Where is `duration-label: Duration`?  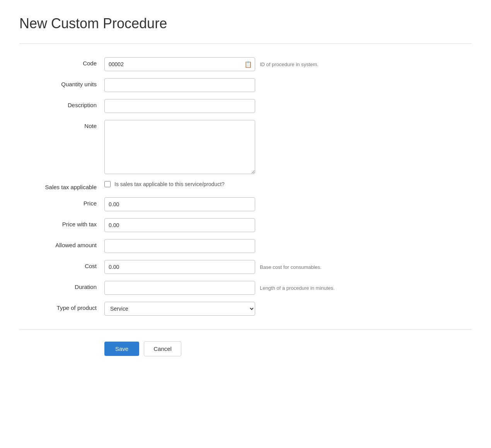 duration-label: Duration is located at coordinates (62, 286).